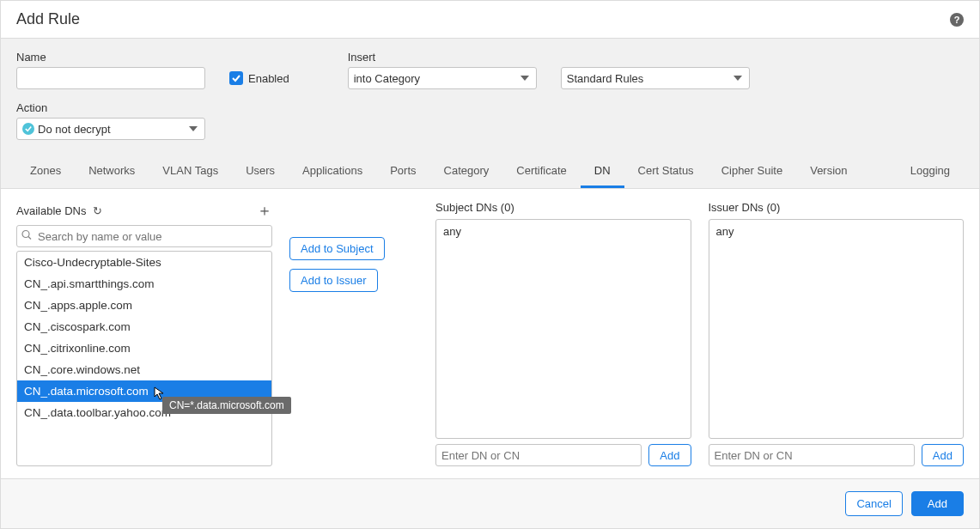 This screenshot has height=529, width=980. I want to click on tab-cipher-suite: Cipher Suite, so click(752, 172).